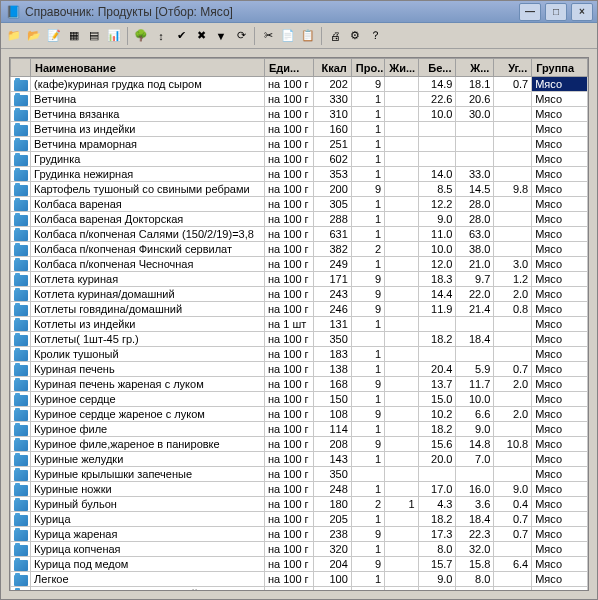 This screenshot has height=600, width=598. I want to click on col-zhi: Жи..., so click(402, 68).